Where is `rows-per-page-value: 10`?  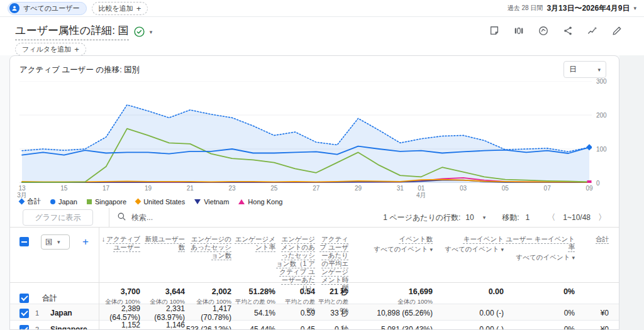 rows-per-page-value: 10 is located at coordinates (469, 217).